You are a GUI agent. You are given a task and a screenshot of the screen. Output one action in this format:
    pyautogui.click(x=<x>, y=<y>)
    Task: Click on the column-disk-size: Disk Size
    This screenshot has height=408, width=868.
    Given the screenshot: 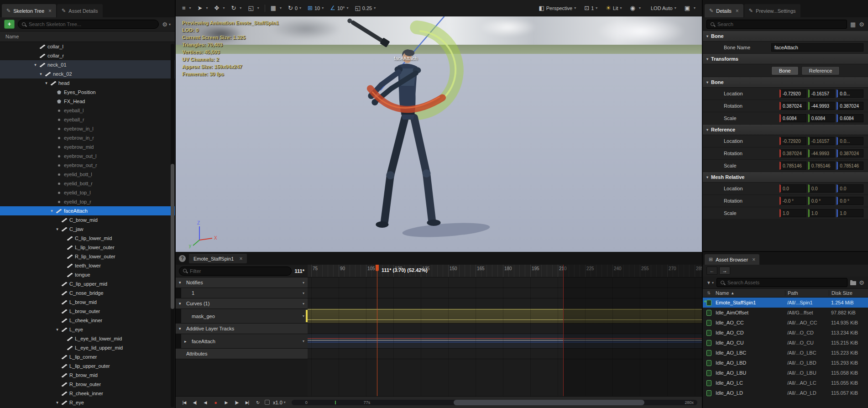 What is the action you would take?
    pyautogui.click(x=848, y=293)
    